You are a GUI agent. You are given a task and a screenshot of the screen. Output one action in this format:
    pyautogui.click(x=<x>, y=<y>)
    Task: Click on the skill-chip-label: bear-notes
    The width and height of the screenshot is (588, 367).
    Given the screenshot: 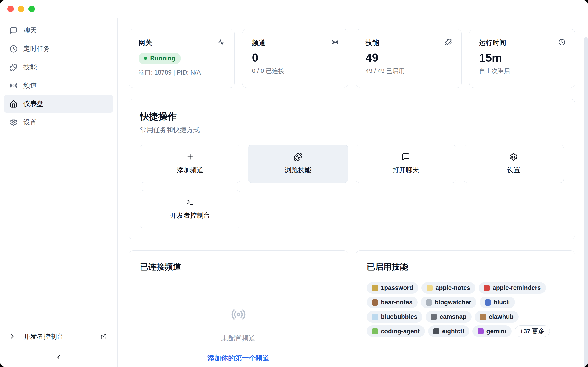 What is the action you would take?
    pyautogui.click(x=397, y=302)
    